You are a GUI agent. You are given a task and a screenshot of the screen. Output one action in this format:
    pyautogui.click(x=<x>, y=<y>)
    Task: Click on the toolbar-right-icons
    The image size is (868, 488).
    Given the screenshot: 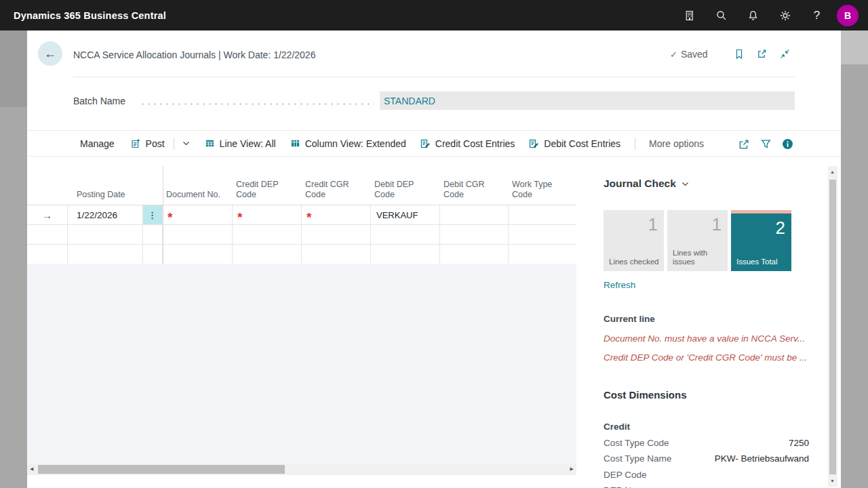 What is the action you would take?
    pyautogui.click(x=766, y=144)
    